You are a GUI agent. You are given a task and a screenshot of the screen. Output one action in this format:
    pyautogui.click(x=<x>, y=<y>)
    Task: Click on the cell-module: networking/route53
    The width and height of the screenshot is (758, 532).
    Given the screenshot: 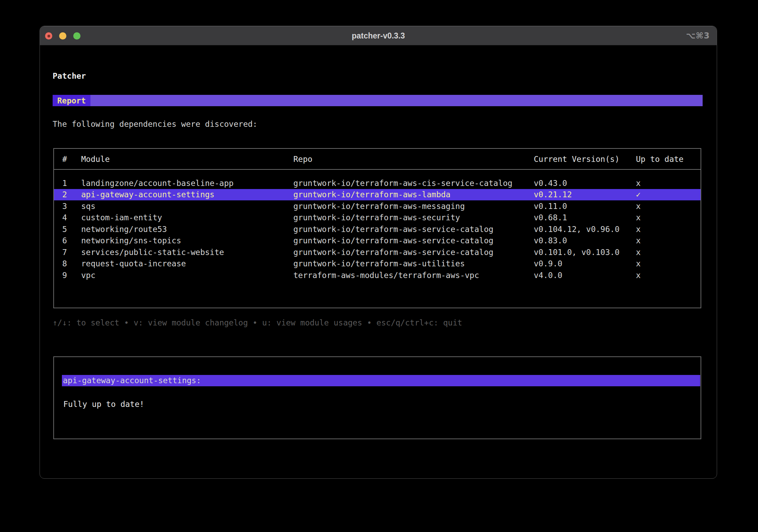 What is the action you would take?
    pyautogui.click(x=187, y=229)
    